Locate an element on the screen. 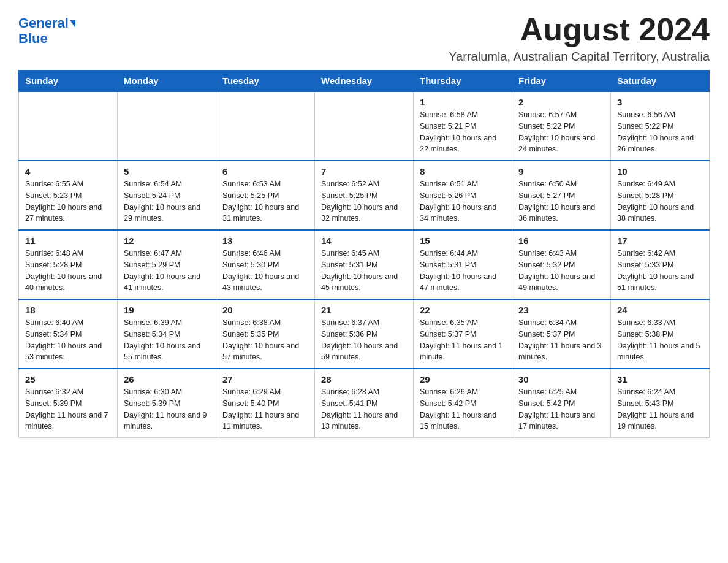 This screenshot has width=728, height=563. calendar-cell: 9Sunrise: 6:50 AMSunset: 5:27 PMDaylight… is located at coordinates (561, 195).